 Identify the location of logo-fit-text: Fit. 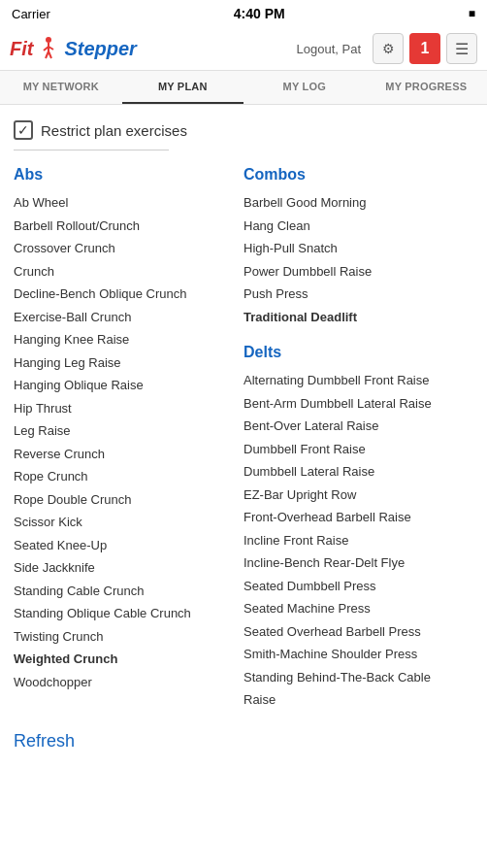
(21, 49).